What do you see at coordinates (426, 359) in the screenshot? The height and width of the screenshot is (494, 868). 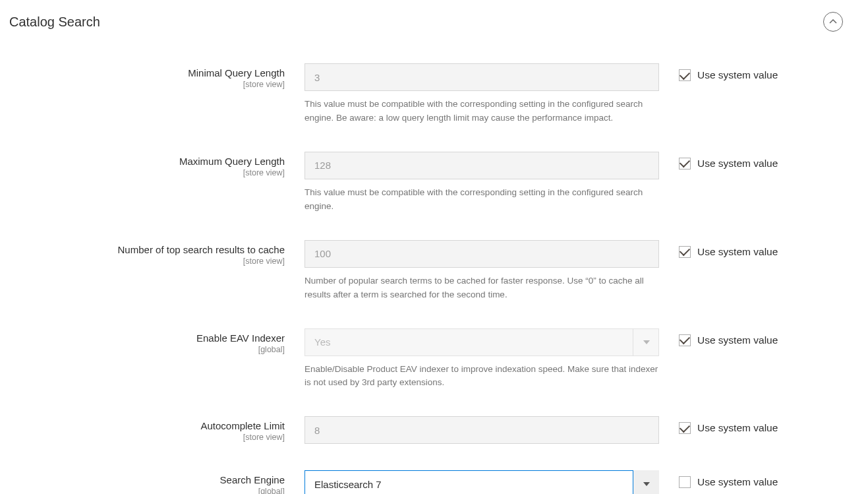 I see `field-row-enable-eav-indexer: Enable EAV Indexer [global] Yes Enable/D…` at bounding box center [426, 359].